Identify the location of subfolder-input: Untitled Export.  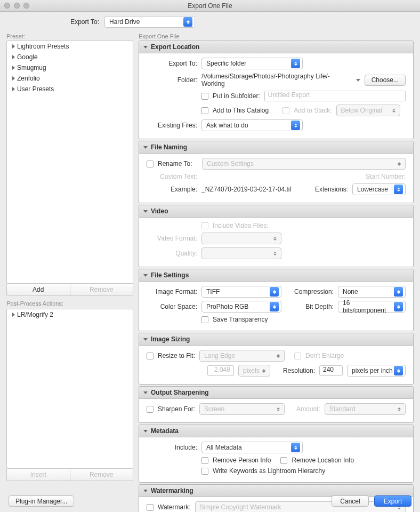
(335, 96).